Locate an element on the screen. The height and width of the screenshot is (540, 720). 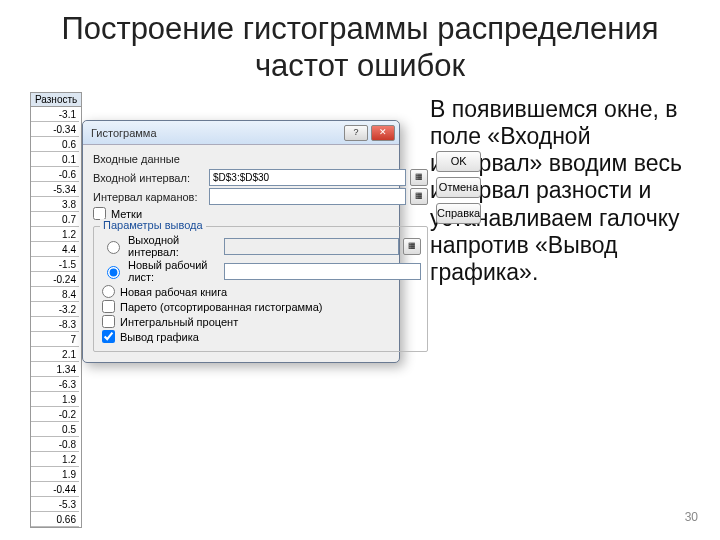
cell: 0.1 is located at coordinates (55, 160).